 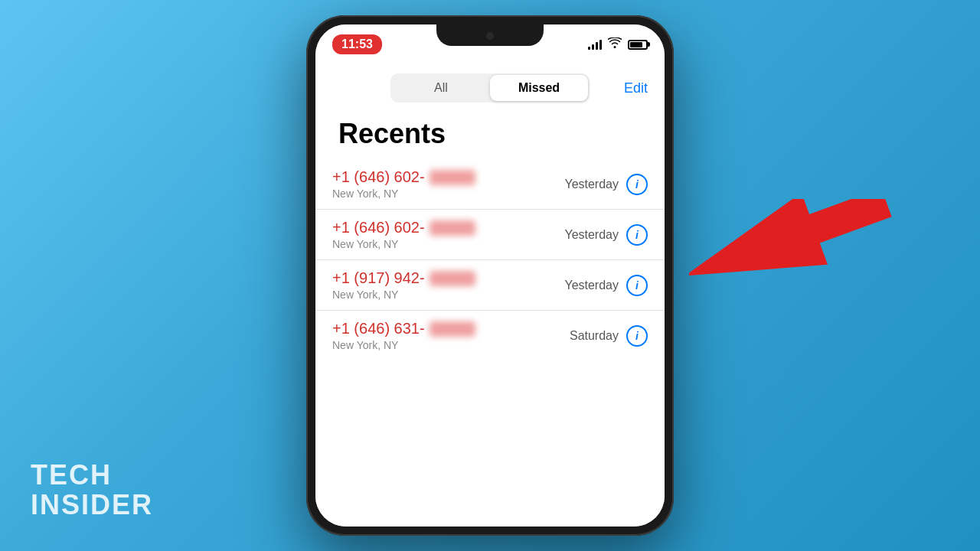 What do you see at coordinates (490, 88) in the screenshot?
I see `segment-control: All Missed` at bounding box center [490, 88].